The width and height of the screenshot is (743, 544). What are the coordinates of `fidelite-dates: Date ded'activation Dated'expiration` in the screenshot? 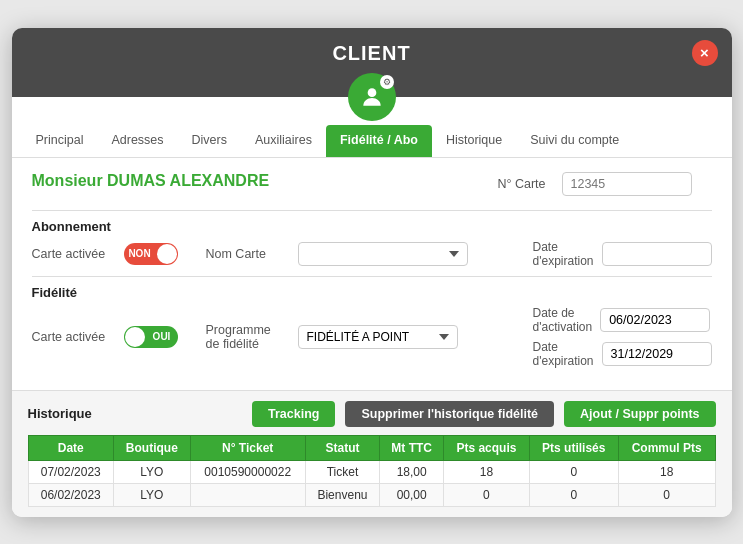 It's located at (622, 337).